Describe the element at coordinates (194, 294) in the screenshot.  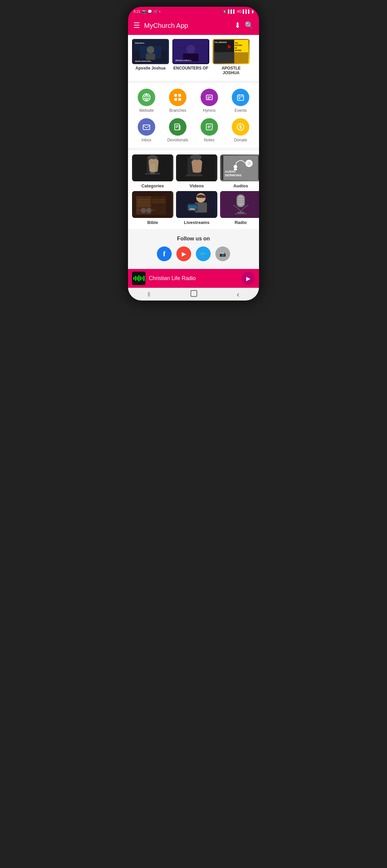
I see `home-button` at that location.